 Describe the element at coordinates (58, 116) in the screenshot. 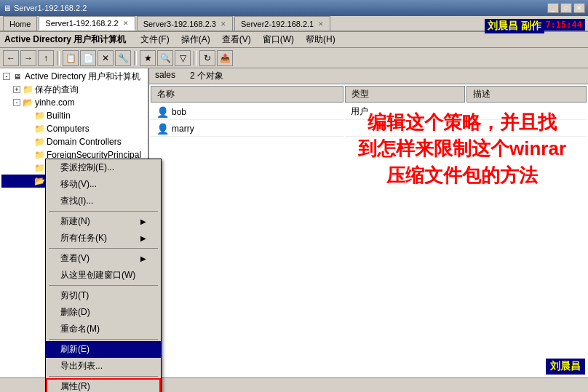

I see `builtin-label: Builtin` at that location.